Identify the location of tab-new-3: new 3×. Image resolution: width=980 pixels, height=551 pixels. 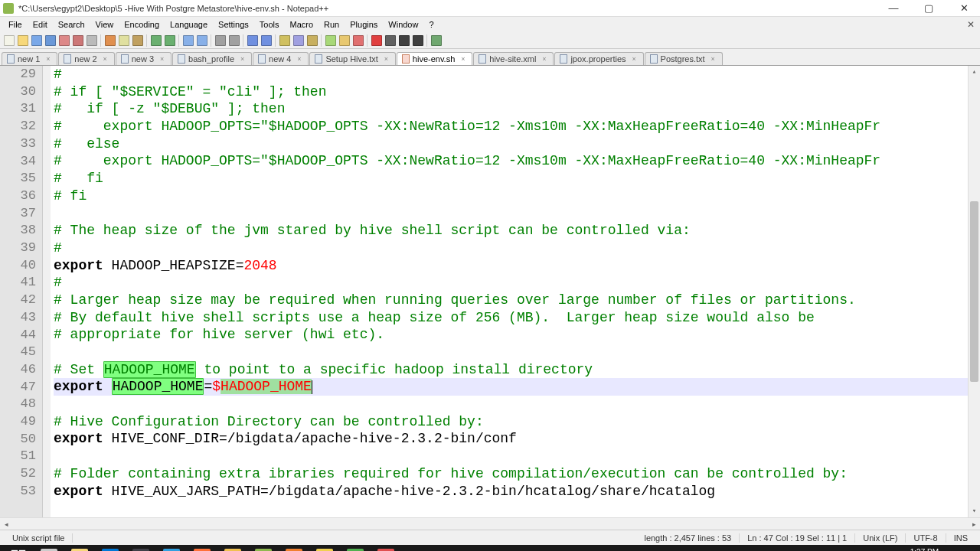
(144, 58).